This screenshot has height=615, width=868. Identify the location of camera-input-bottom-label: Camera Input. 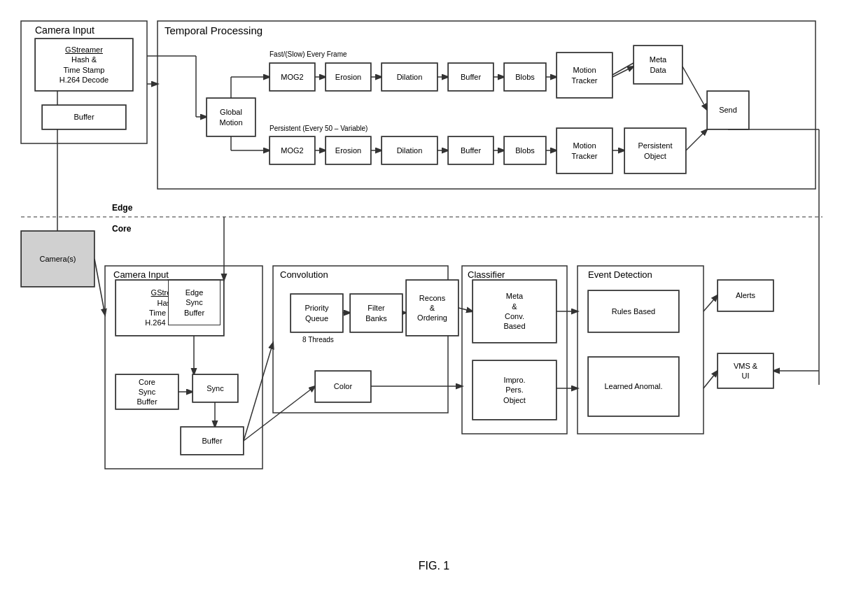
(141, 274).